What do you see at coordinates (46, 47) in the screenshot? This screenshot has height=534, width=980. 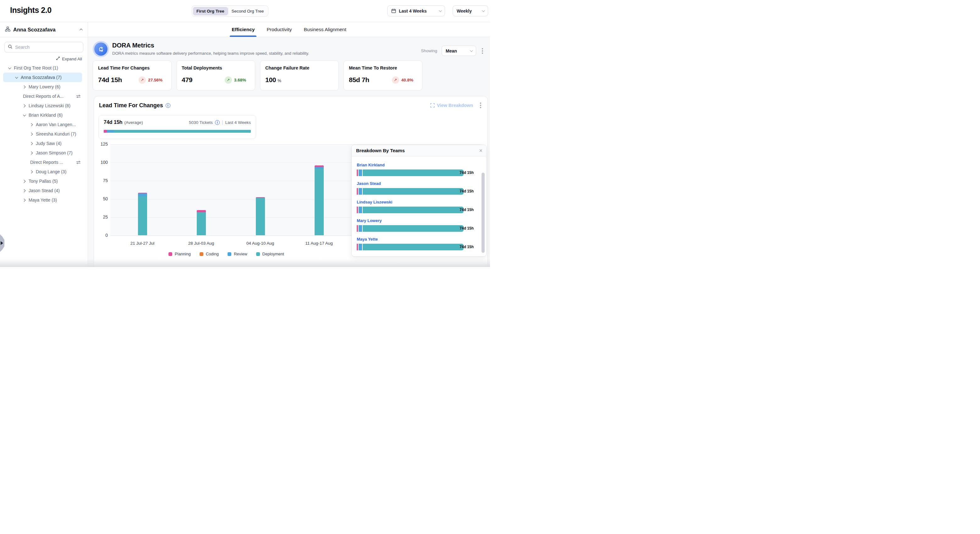 I see `search-input` at bounding box center [46, 47].